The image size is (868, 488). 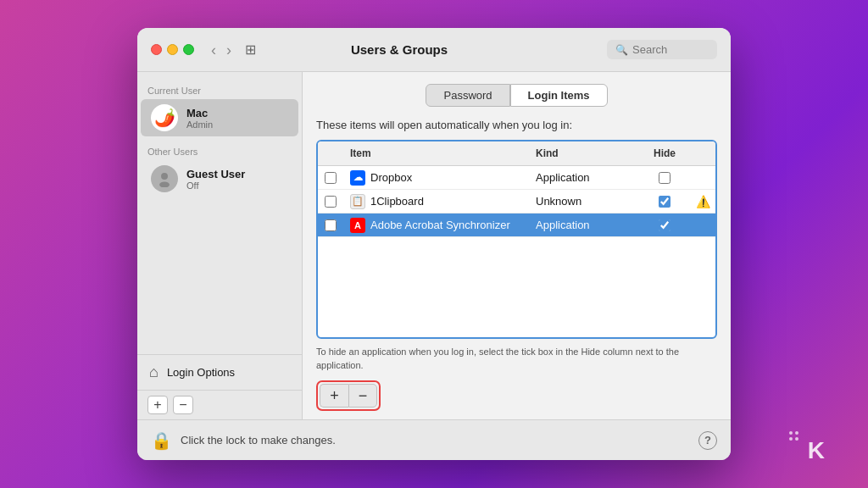 I want to click on hide-checkbox-dropbox, so click(x=665, y=178).